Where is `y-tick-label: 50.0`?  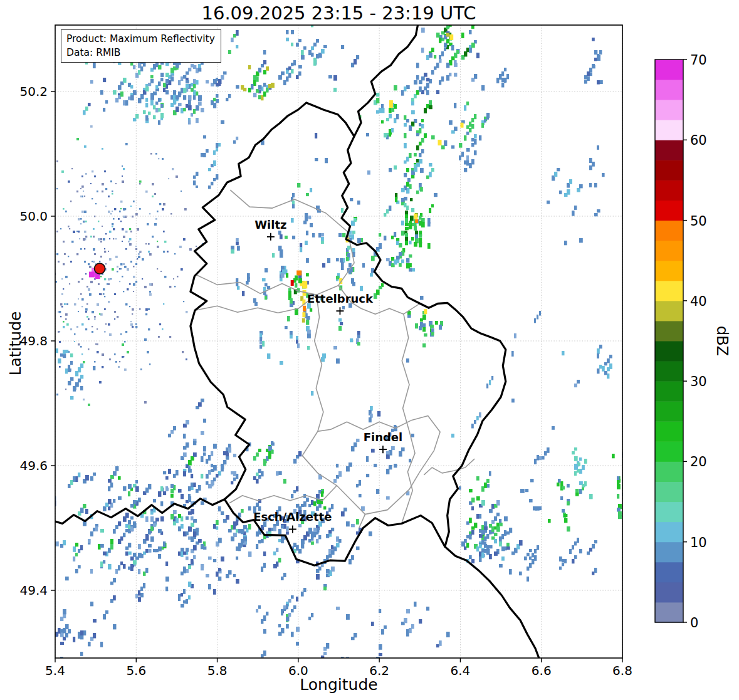
y-tick-label: 50.0 is located at coordinates (34, 216).